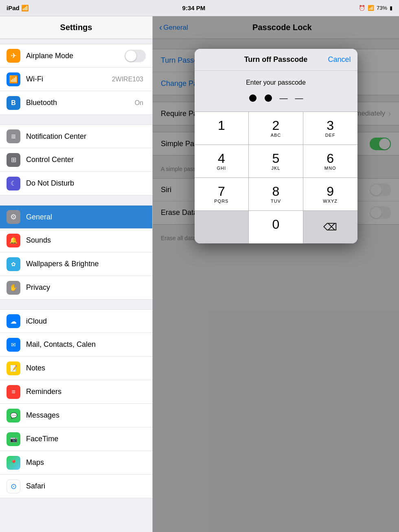 Image resolution: width=399 pixels, height=532 pixels. What do you see at coordinates (69, 79) in the screenshot?
I see `wifi-label: Wi-Fi` at bounding box center [69, 79].